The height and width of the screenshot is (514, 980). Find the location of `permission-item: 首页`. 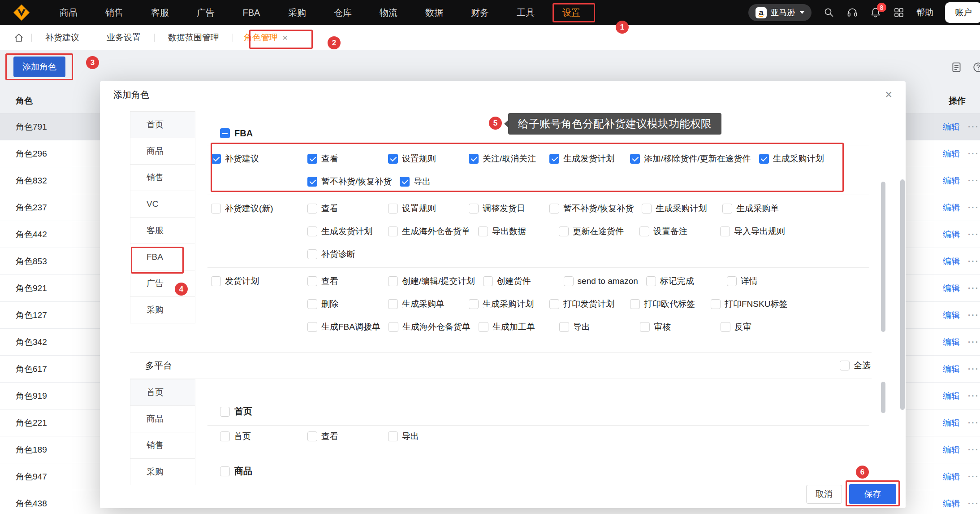

permission-item: 首页 is located at coordinates (263, 436).